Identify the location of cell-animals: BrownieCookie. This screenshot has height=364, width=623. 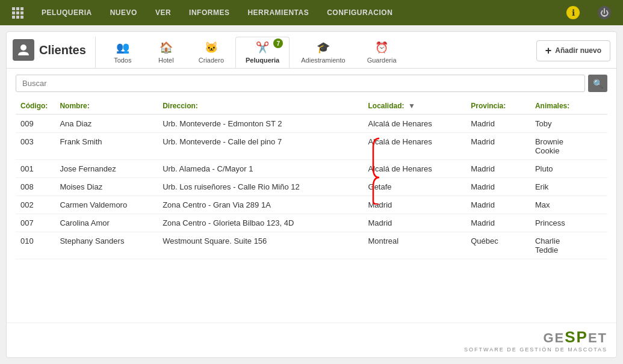
(569, 147).